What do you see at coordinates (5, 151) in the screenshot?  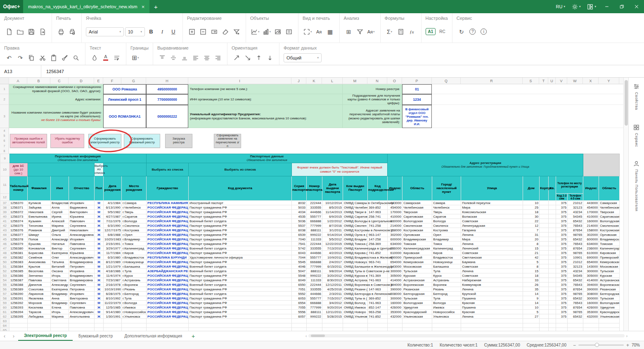 I see `row-number: 8` at bounding box center [5, 151].